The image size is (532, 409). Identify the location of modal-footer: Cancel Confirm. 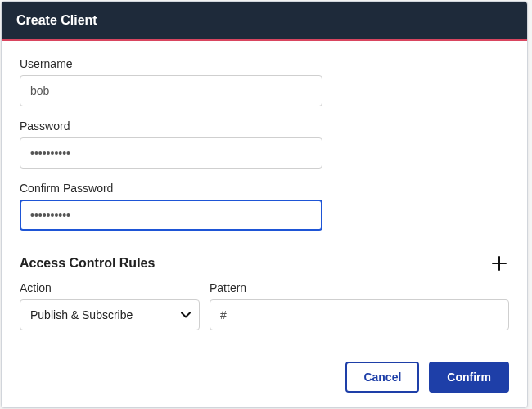
(264, 378).